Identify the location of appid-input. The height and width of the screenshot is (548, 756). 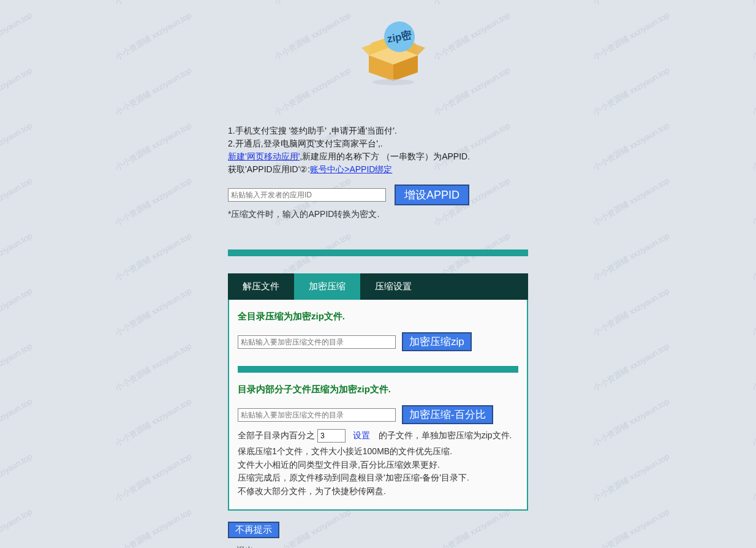
(307, 195).